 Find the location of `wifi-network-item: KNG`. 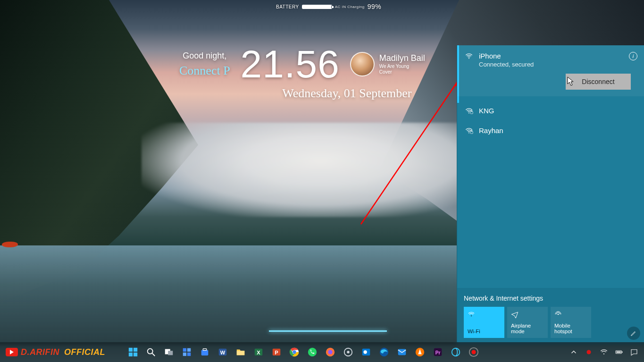

wifi-network-item: KNG is located at coordinates (551, 110).